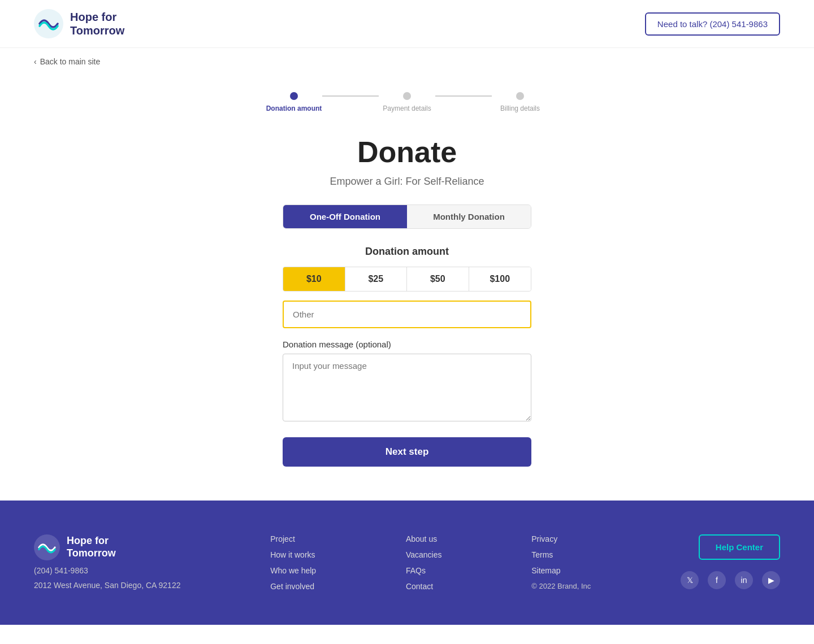 The height and width of the screenshot is (644, 814). Describe the element at coordinates (107, 571) in the screenshot. I see `footer-phone: (204) 541-9863` at that location.